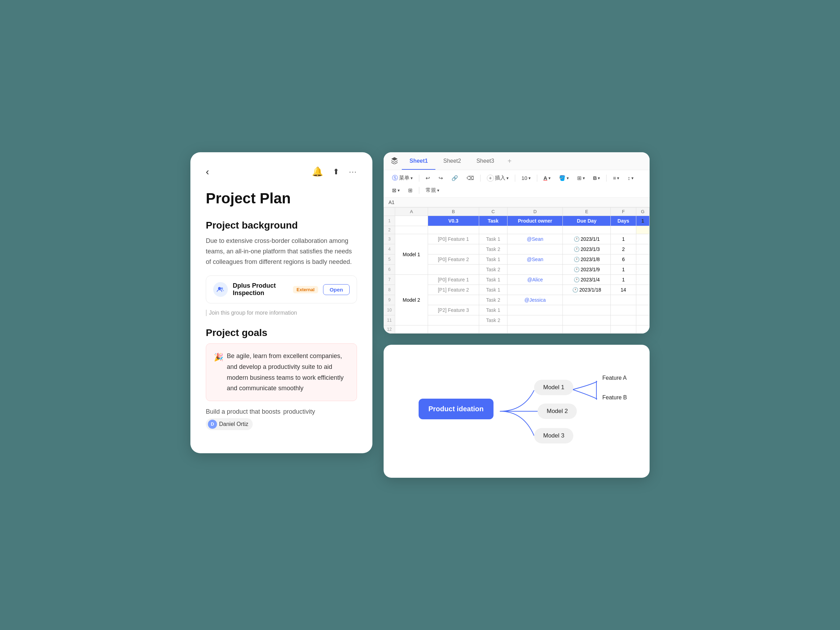 Image resolution: width=840 pixels, height=630 pixels. Describe the element at coordinates (207, 172) in the screenshot. I see `back-button: ‹` at that location.